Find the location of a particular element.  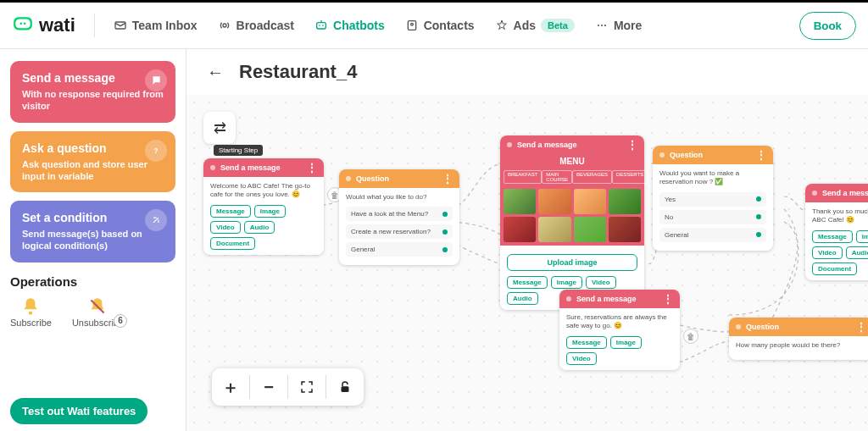

card-title: Ask a question is located at coordinates (93, 148).